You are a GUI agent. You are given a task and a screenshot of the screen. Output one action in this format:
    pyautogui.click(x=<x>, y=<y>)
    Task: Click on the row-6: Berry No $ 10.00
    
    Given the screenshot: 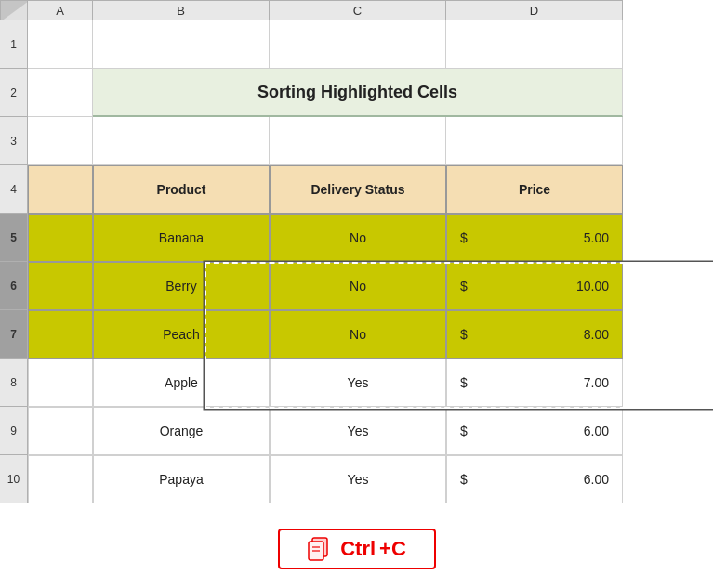 What is the action you would take?
    pyautogui.click(x=325, y=286)
    